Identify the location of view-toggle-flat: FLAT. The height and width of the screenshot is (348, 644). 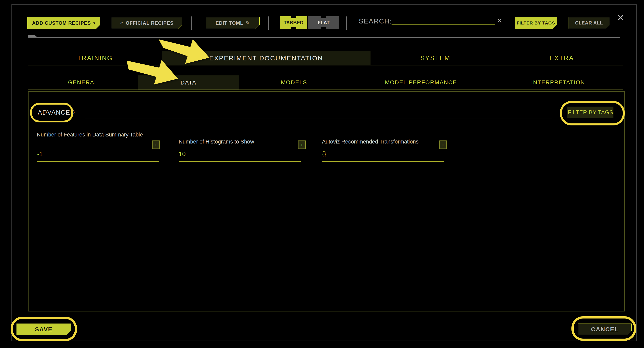
(324, 23).